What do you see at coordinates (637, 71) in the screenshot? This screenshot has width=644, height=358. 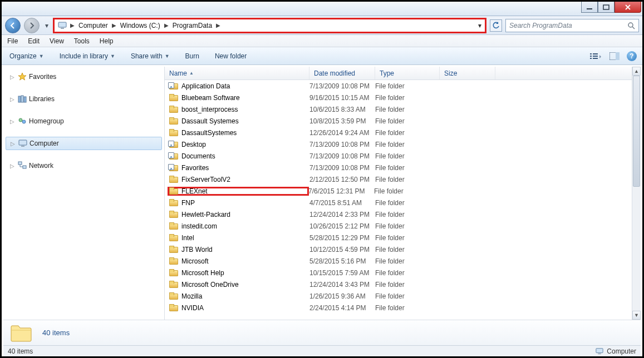 I see `scroll-up-button: ▲` at bounding box center [637, 71].